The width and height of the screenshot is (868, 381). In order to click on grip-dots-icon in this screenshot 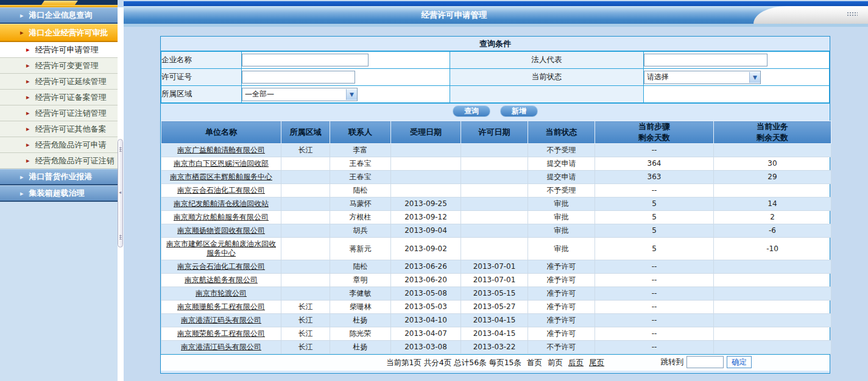, I will do `click(121, 237)`.